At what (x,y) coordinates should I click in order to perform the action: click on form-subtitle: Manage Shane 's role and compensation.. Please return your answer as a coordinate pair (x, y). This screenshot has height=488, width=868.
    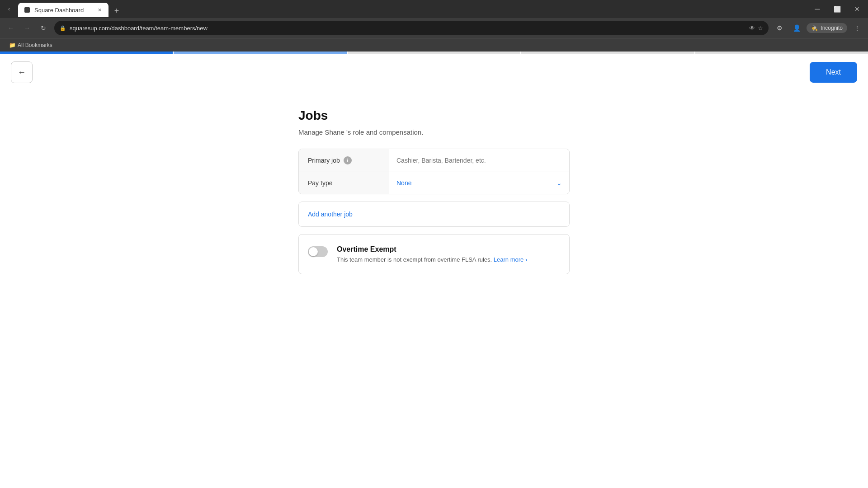
    Looking at the image, I should click on (434, 132).